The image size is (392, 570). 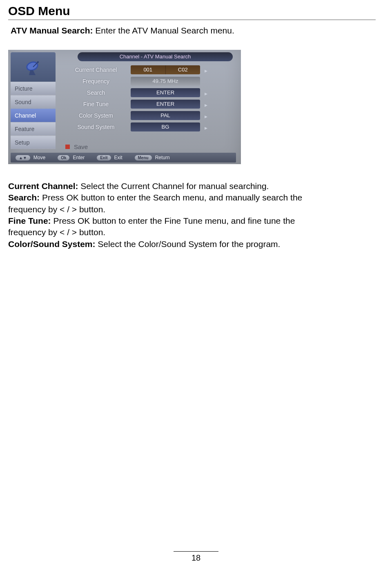 What do you see at coordinates (30, 158) in the screenshot?
I see `footer-hint-move: ▲▼ Move` at bounding box center [30, 158].